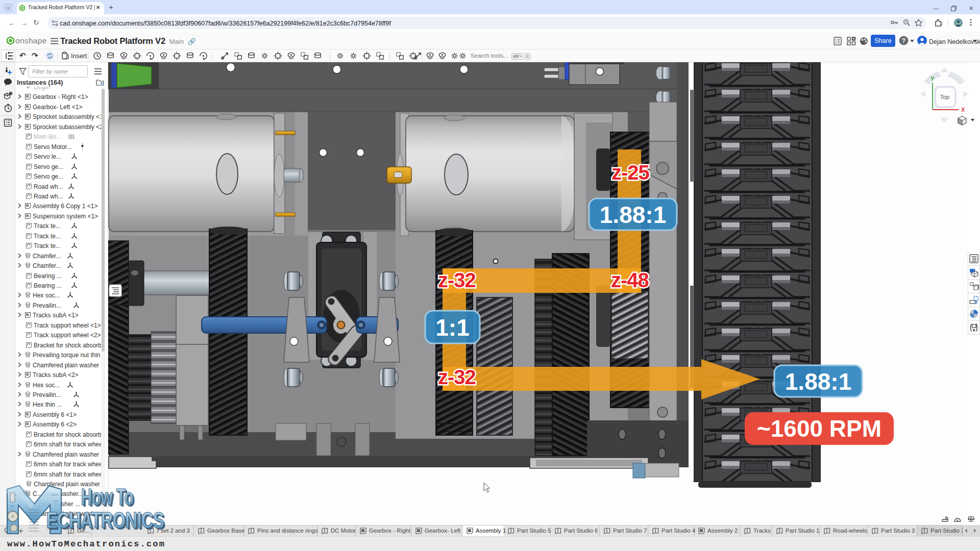 This screenshot has height=551, width=980. What do you see at coordinates (34, 513) in the screenshot?
I see `svg-text: 01001110` at bounding box center [34, 513].